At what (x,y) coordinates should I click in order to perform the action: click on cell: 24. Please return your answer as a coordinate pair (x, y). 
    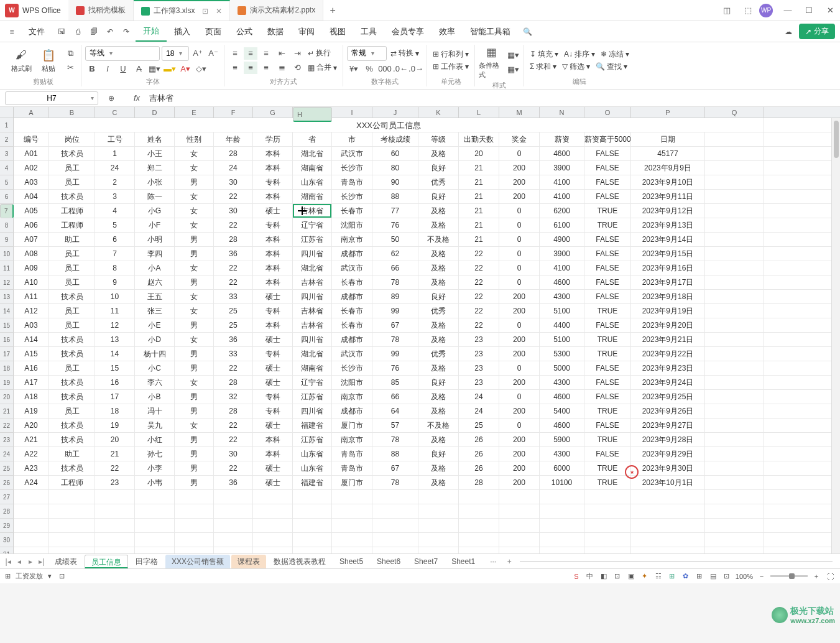
    Looking at the image, I should click on (234, 168).